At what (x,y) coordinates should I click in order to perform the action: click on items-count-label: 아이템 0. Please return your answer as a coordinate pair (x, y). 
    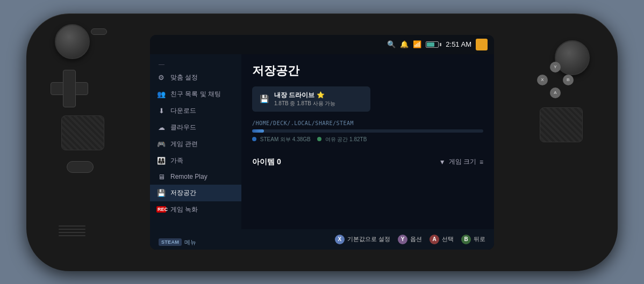
    Looking at the image, I should click on (267, 162).